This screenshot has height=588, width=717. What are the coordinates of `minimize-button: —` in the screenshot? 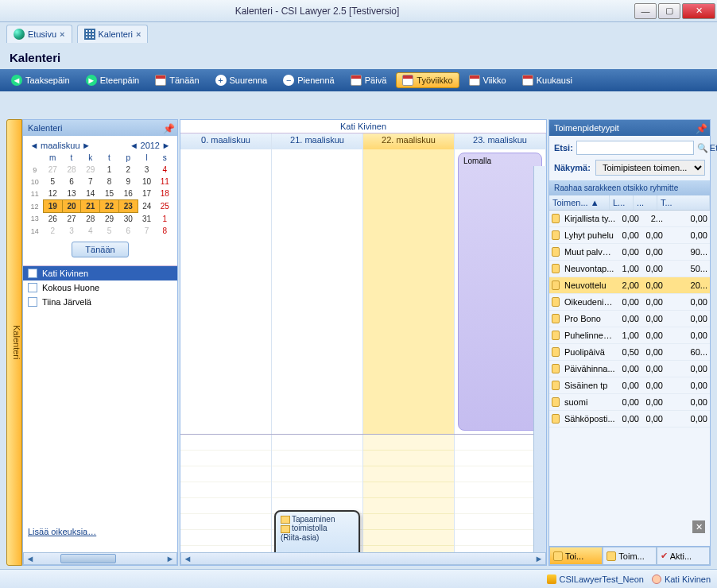 It's located at (645, 11).